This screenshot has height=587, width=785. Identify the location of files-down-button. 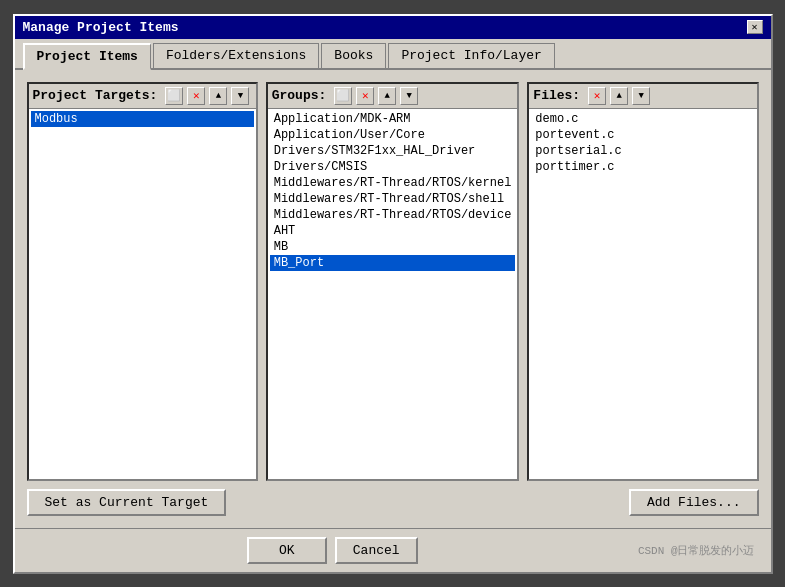
(641, 96).